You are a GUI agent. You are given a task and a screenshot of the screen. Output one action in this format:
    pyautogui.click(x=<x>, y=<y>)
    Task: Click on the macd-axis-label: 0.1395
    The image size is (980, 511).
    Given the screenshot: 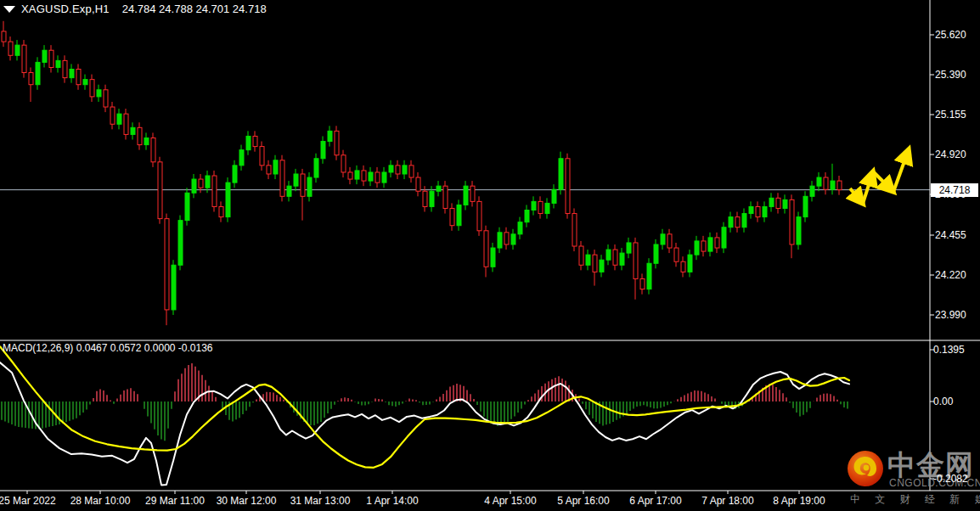 What is the action you would take?
    pyautogui.click(x=949, y=350)
    